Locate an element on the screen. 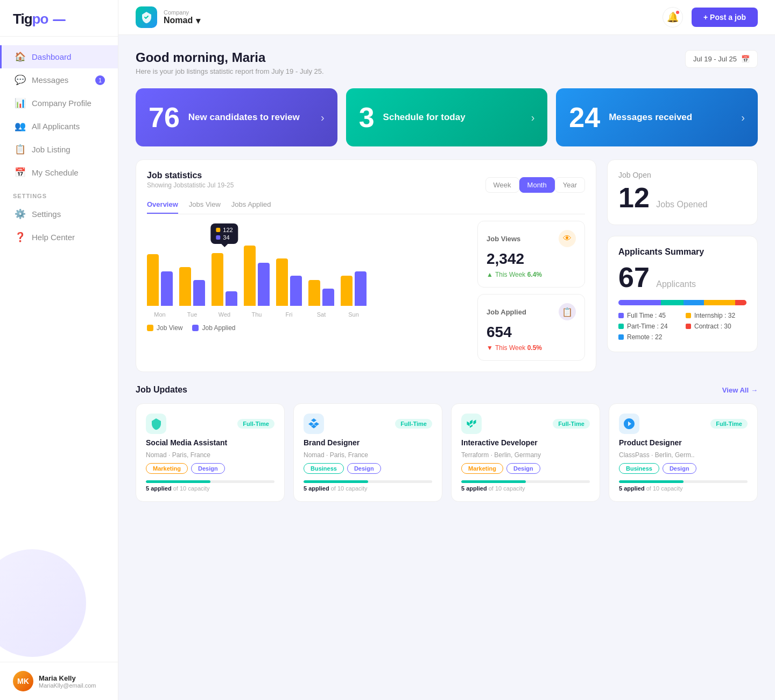  sidebar-item-label: My Schedule is located at coordinates (55, 172).